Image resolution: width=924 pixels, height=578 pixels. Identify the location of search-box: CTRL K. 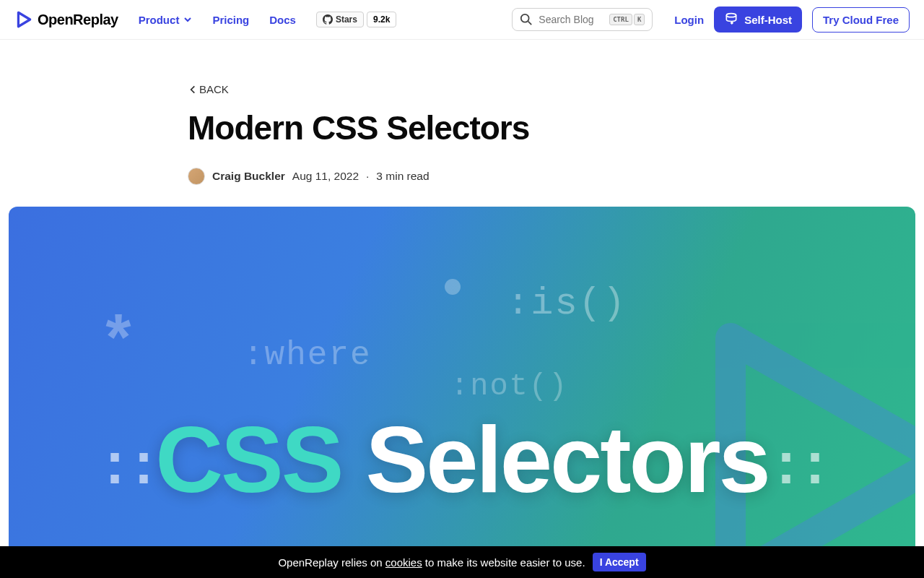
(582, 20).